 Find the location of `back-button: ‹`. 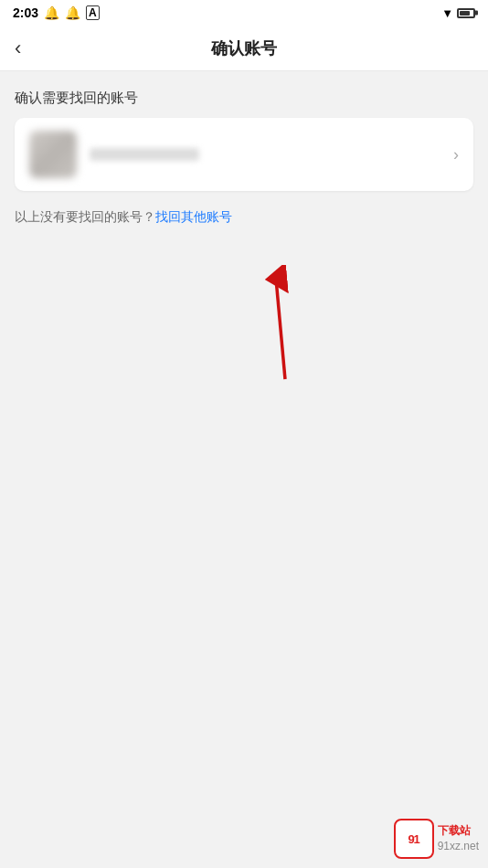

back-button: ‹ is located at coordinates (18, 48).